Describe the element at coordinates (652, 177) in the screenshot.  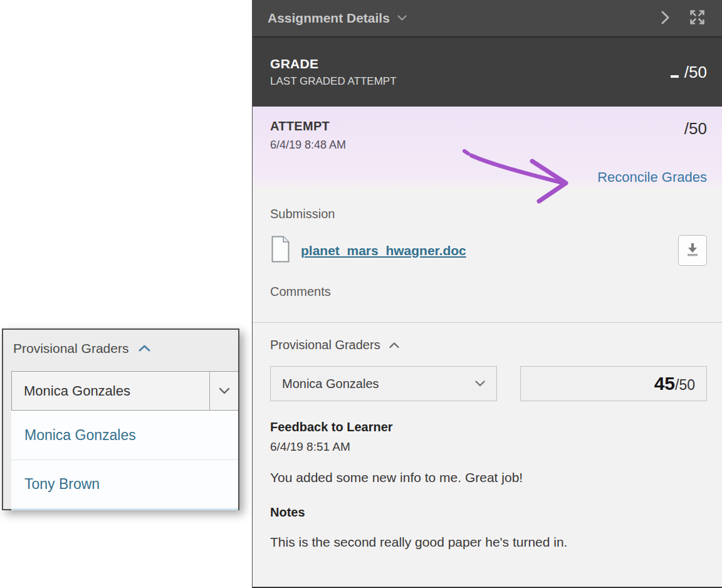
I see `reconcile-grades-link: Reconcile Grades` at that location.